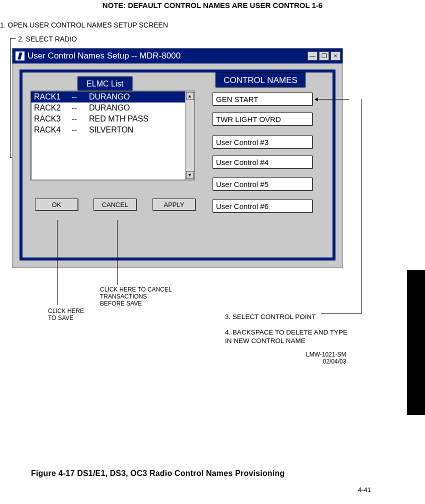 Image resolution: width=425 pixels, height=504 pixels. Describe the element at coordinates (341, 314) in the screenshot. I see `gen-start-leader-bot` at that location.